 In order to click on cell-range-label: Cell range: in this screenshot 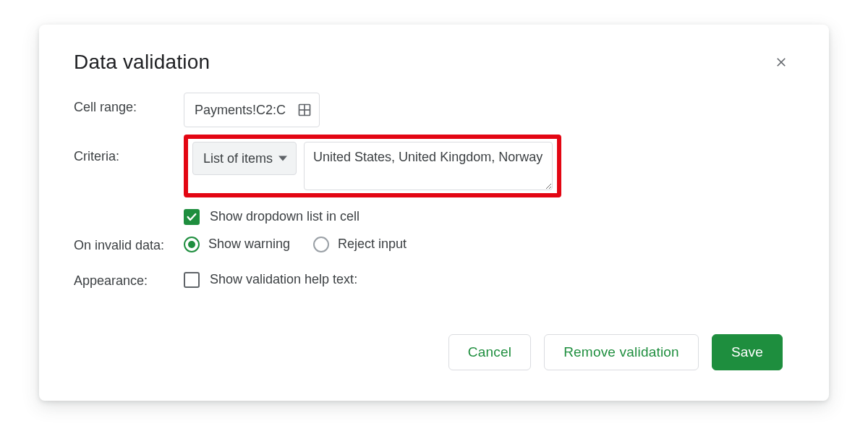, I will do `click(129, 104)`.